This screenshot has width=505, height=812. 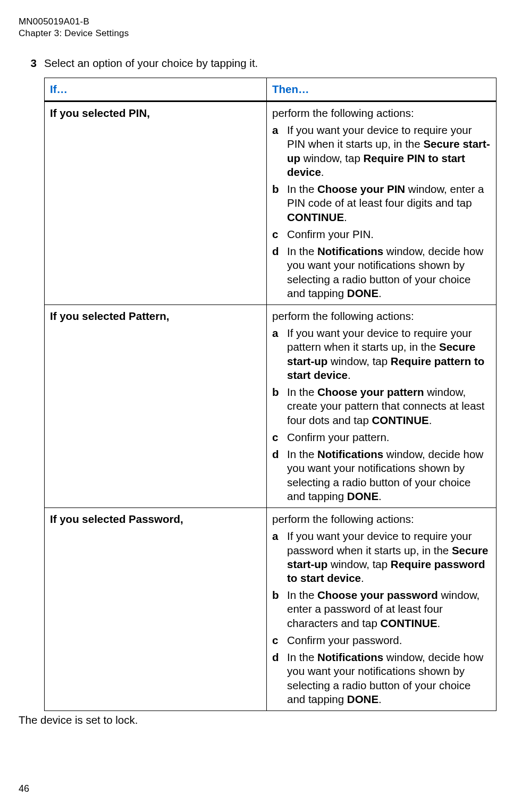 What do you see at coordinates (252, 33) in the screenshot?
I see `chapter-title: Chapter 3: Device Settings` at bounding box center [252, 33].